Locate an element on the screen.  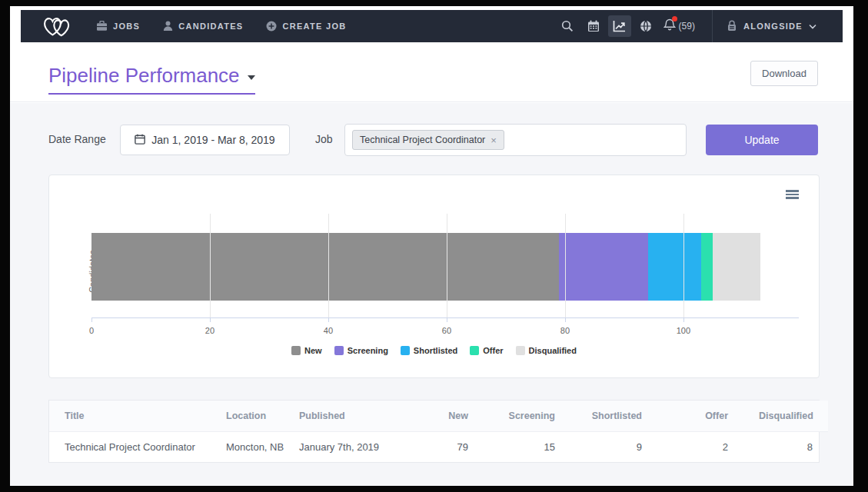
legend-item-shortlisted: Shortlisted is located at coordinates (429, 351).